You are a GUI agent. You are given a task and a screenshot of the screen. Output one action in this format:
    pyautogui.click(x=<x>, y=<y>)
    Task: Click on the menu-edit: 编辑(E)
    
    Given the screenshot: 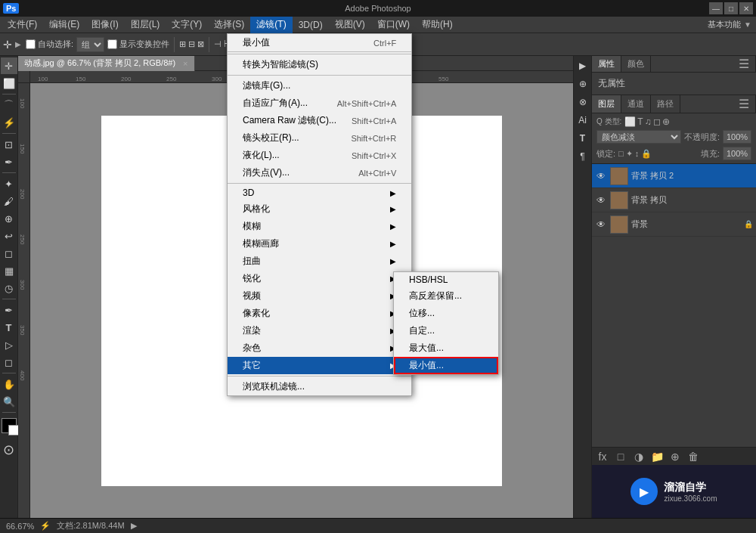 What is the action you would take?
    pyautogui.click(x=64, y=25)
    